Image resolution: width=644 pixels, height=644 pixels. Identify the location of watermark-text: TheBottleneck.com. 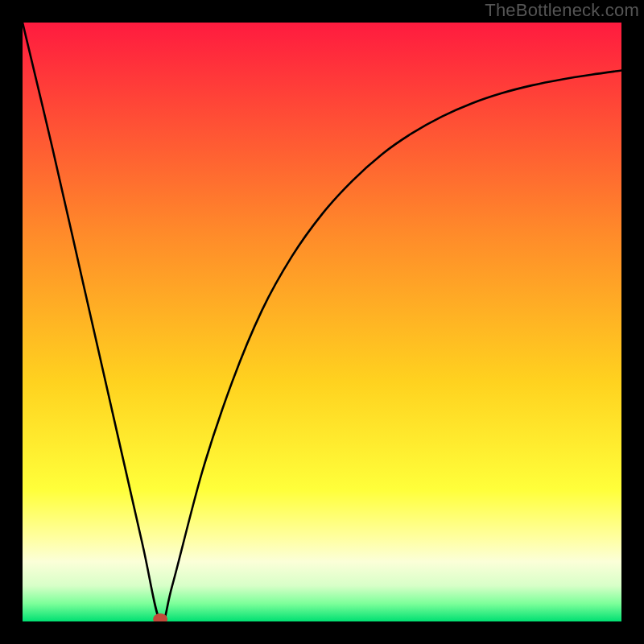
(562, 10).